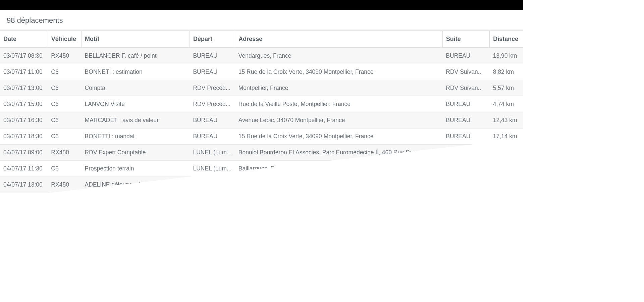  Describe the element at coordinates (506, 72) in the screenshot. I see `cell-distance: 8,82 km` at that location.